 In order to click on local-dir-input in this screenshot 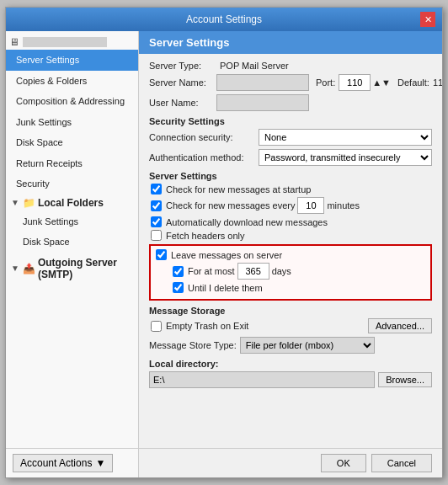, I will do `click(262, 380)`.